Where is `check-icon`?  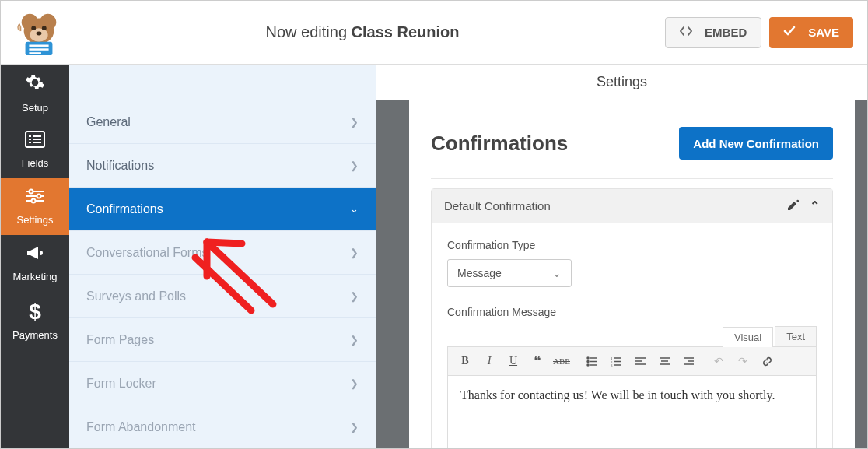
check-icon is located at coordinates (793, 33).